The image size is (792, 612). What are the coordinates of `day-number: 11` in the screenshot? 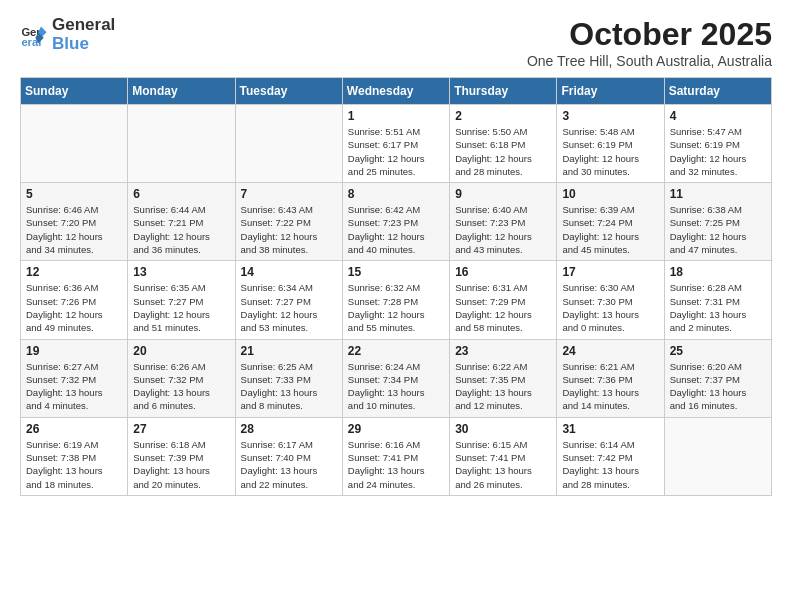 It's located at (718, 194).